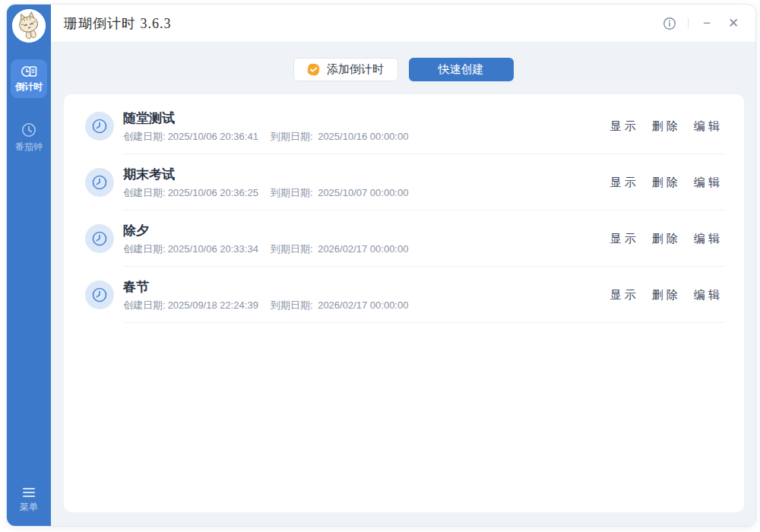 Image resolution: width=760 pixels, height=532 pixels. What do you see at coordinates (363, 137) in the screenshot?
I see `due-date-value: 2025/10/16 00:00:00` at bounding box center [363, 137].